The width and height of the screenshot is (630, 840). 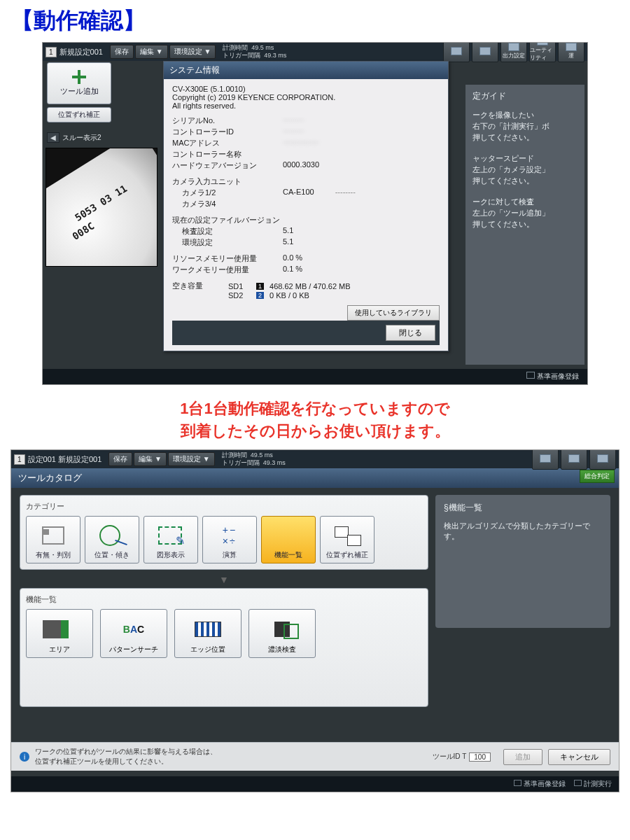 What do you see at coordinates (230, 540) in the screenshot?
I see `category-tile-calc: +−×÷演算` at bounding box center [230, 540].